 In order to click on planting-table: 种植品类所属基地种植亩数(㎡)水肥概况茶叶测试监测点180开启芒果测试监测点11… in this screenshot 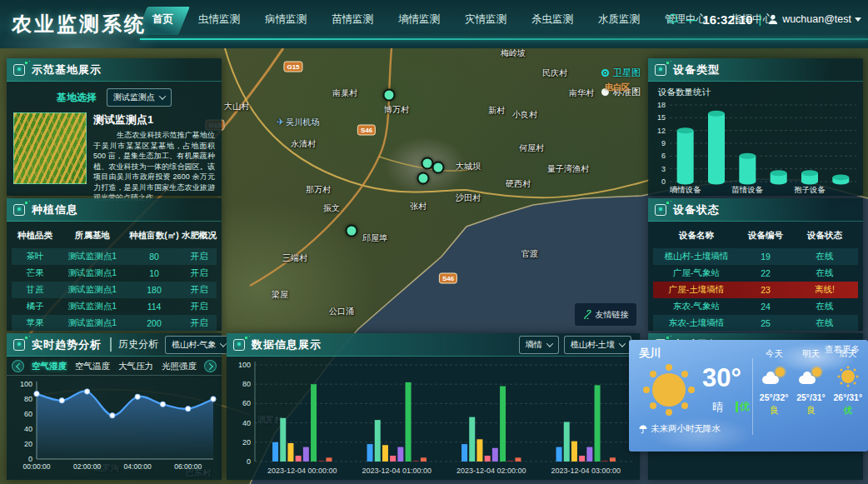, I will do `click(114, 277)`.